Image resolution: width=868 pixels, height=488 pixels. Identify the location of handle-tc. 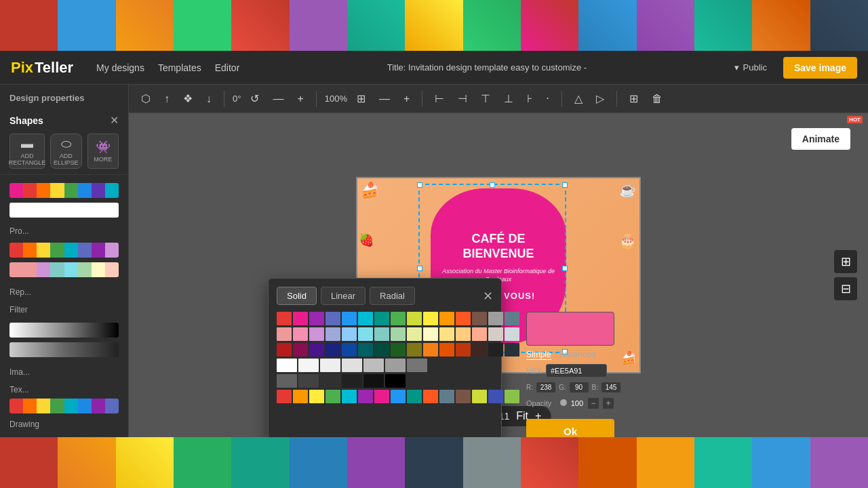
(492, 185).